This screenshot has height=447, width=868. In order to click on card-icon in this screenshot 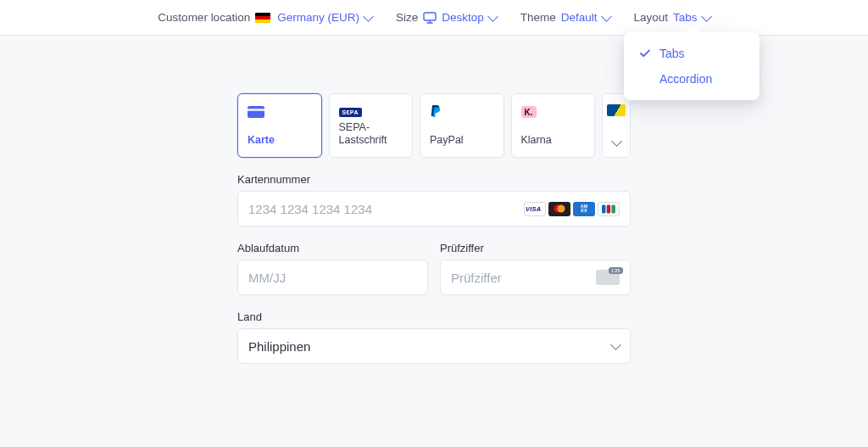, I will do `click(280, 112)`.